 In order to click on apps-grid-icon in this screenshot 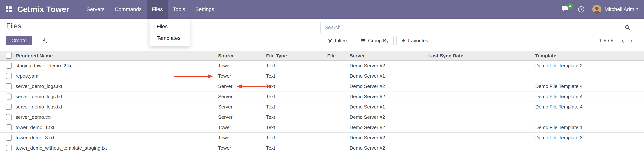, I will do `click(9, 9)`.